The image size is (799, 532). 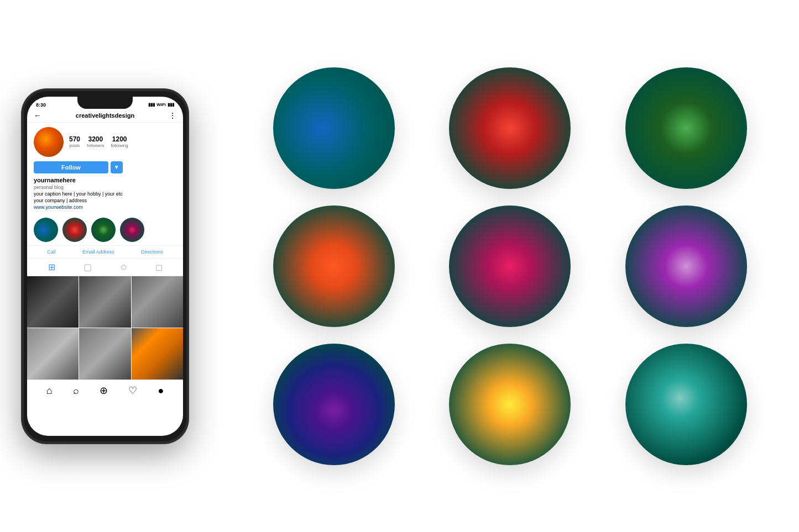 I want to click on following-count: 1200, so click(x=119, y=139).